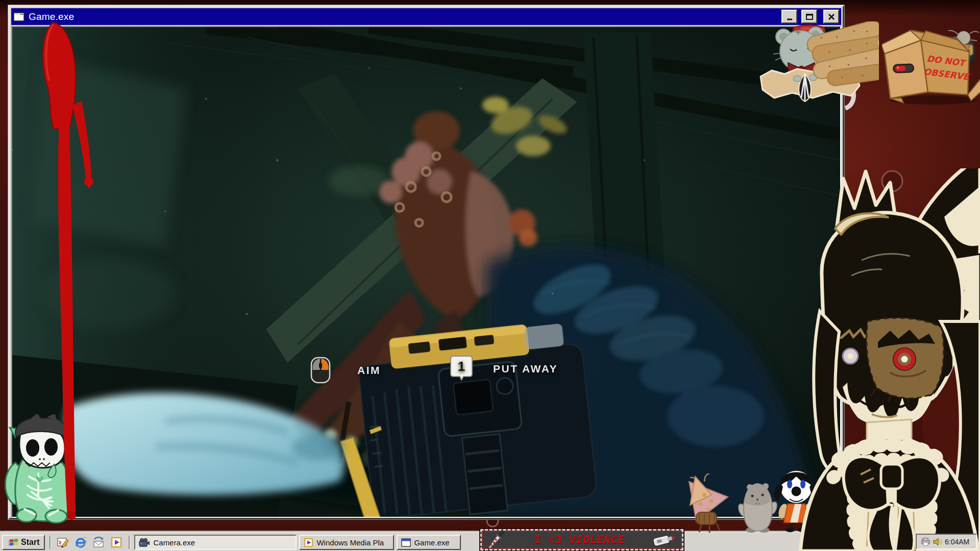  I want to click on mouse-right-click-icon, so click(321, 370).